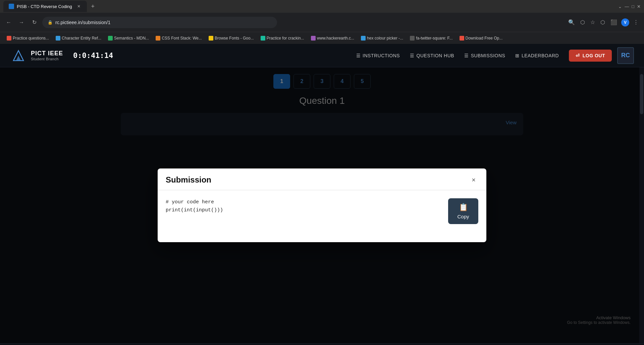  What do you see at coordinates (485, 56) in the screenshot?
I see `nav-submissions: ☰ SUBMISSIONS` at bounding box center [485, 56].